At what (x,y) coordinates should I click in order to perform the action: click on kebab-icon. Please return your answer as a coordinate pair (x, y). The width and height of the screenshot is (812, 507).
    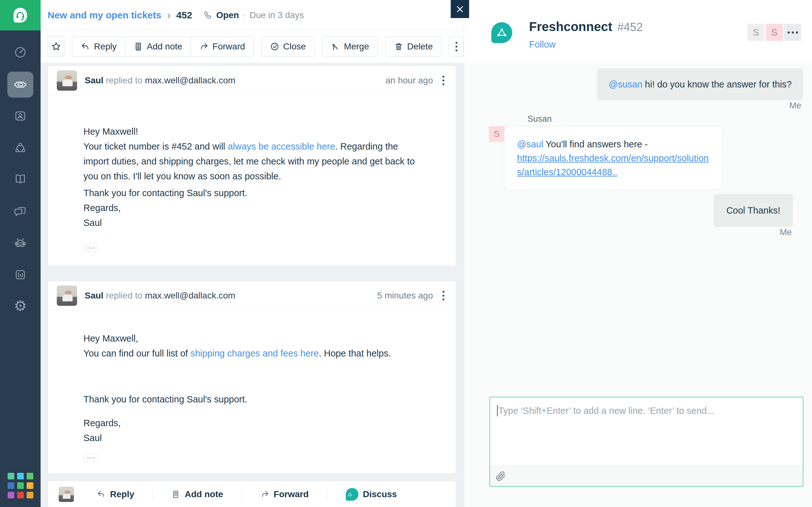
    Looking at the image, I should click on (456, 47).